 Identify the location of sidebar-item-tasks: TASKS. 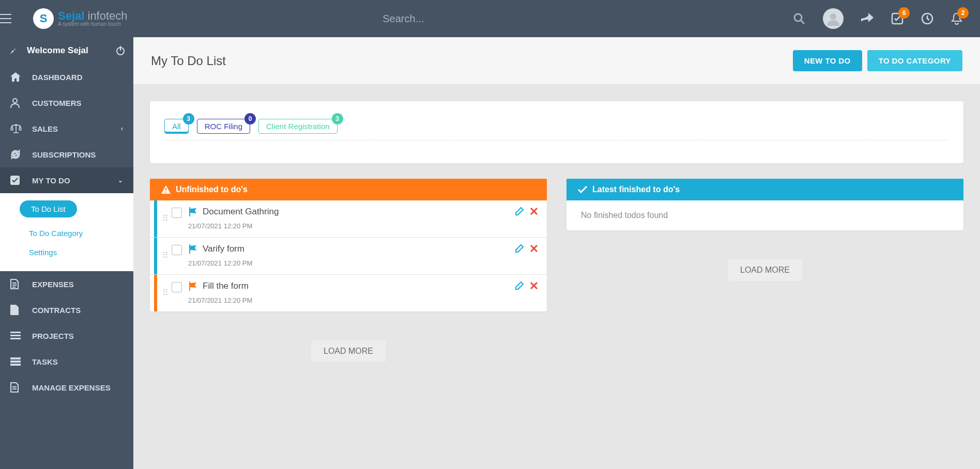
(67, 362).